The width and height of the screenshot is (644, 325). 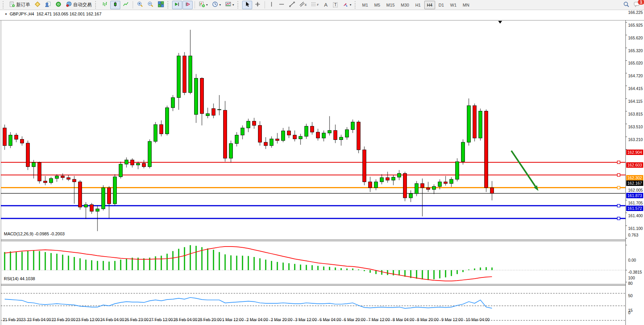 I want to click on arrows-tool-button: ▾, so click(x=347, y=5).